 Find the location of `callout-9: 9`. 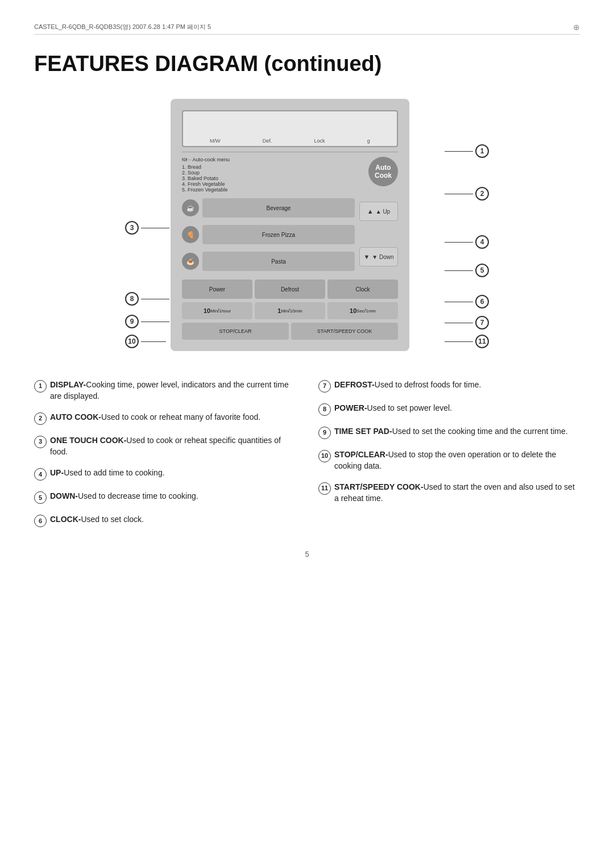

callout-9: 9 is located at coordinates (147, 322).